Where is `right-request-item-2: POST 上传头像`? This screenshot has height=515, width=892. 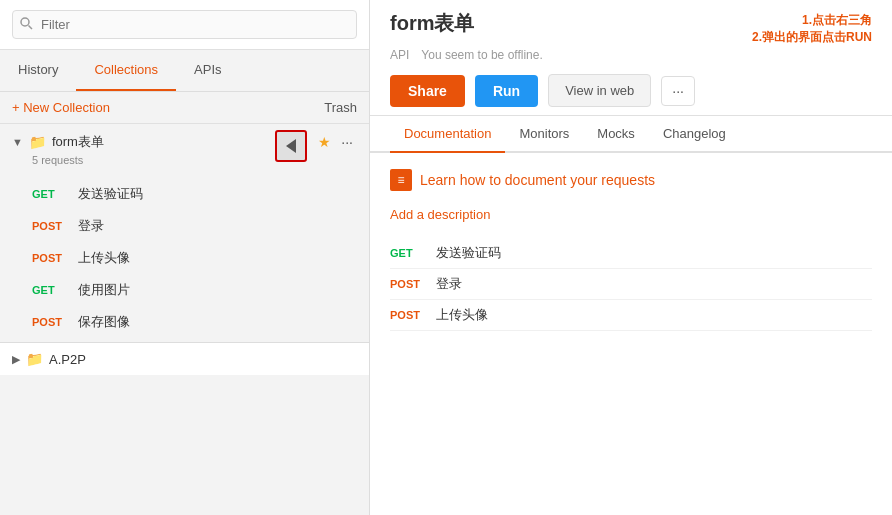 right-request-item-2: POST 上传头像 is located at coordinates (631, 316).